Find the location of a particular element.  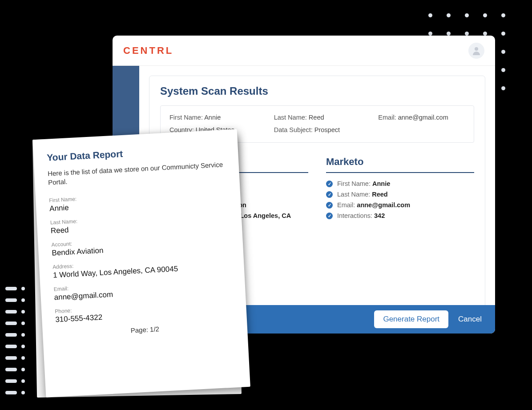

source-marketo: Marketo ✓ First Name: Annie ✓ Last Name:… is located at coordinates (400, 193).